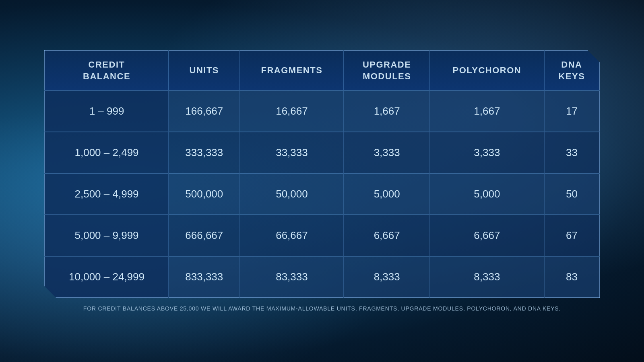  What do you see at coordinates (322, 277) in the screenshot?
I see `table-row: 10,000 – 24,999833,33383,3338,3338,33383` at bounding box center [322, 277].